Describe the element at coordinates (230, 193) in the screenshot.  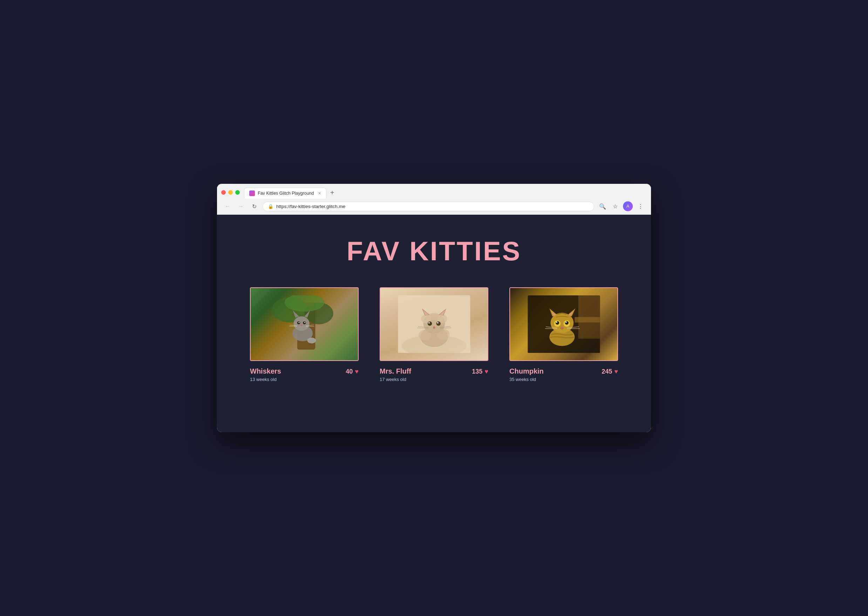
I see `traffic-lights` at that location.